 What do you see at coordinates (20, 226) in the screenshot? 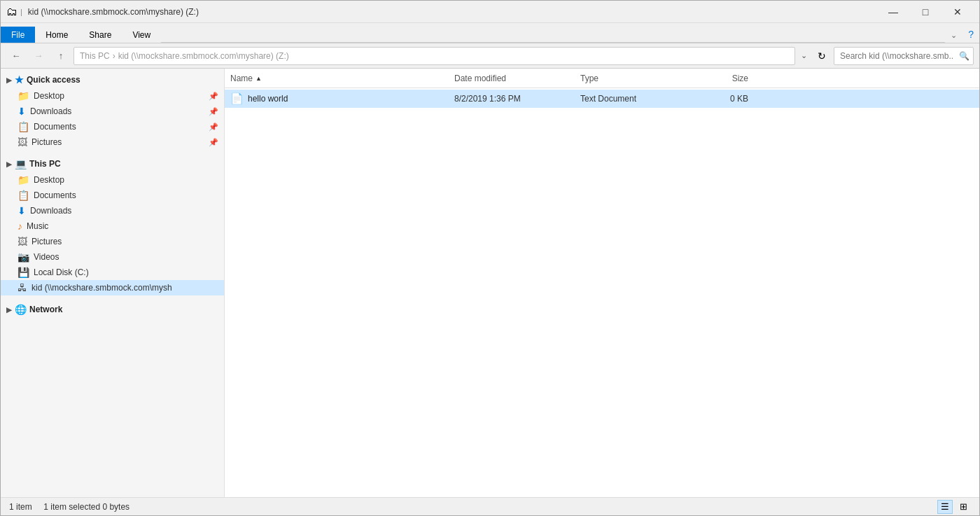
I see `music-icon: ♪` at bounding box center [20, 226].